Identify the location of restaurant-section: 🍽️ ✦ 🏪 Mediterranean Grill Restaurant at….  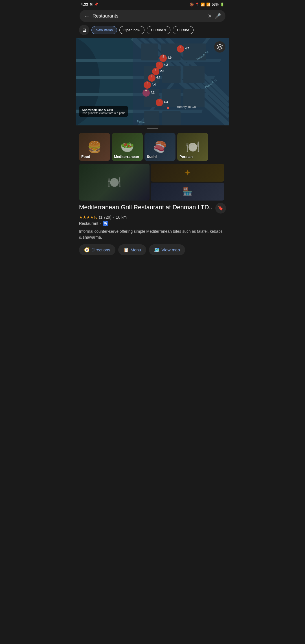
(152, 210).